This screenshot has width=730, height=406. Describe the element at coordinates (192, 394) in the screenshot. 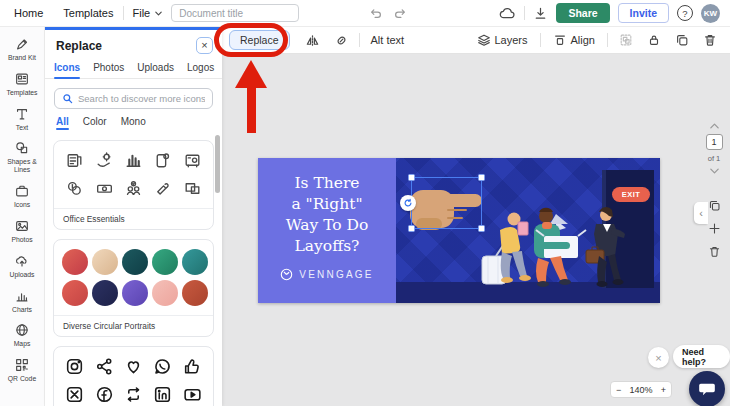

I see `icon-youtube` at that location.